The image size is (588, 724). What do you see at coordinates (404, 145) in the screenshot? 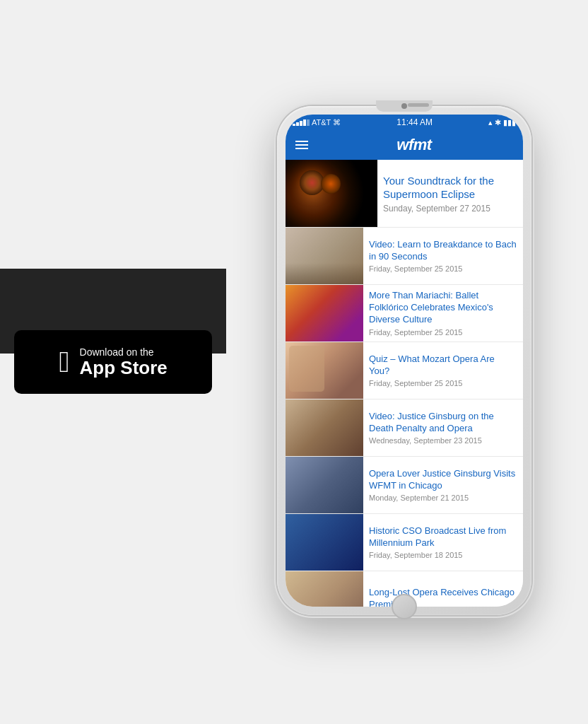
I see `app-header: wfmt` at bounding box center [404, 145].